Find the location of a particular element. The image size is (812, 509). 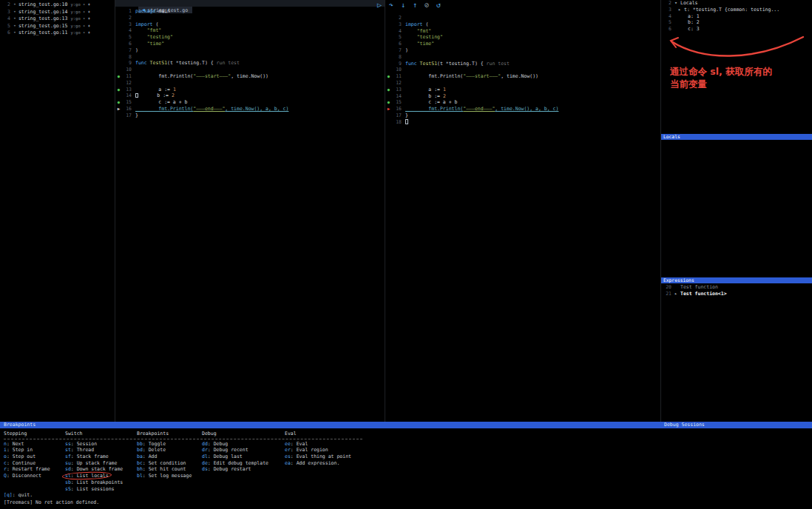

breakpoint-list-item: 3•string_test.go:14y:go • ♦ is located at coordinates (58, 13).